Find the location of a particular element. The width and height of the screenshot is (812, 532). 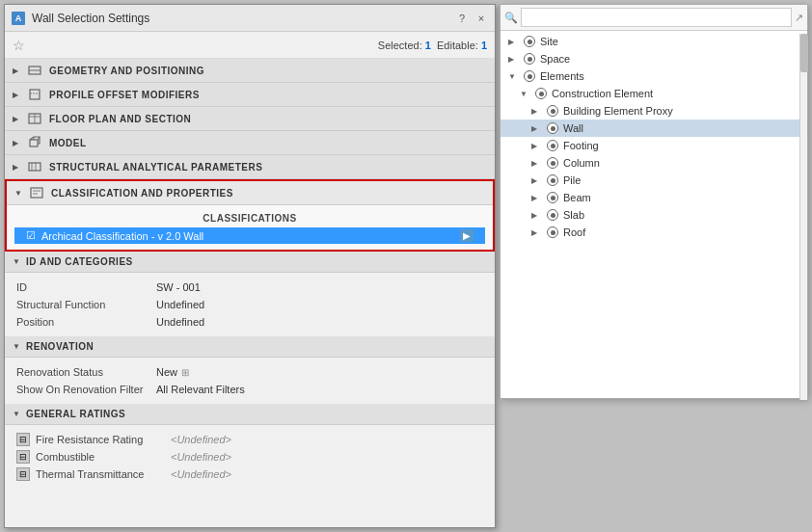

classification-item: ☑ Archicad Classification - v 2.0 Wall ▶ is located at coordinates (250, 235).